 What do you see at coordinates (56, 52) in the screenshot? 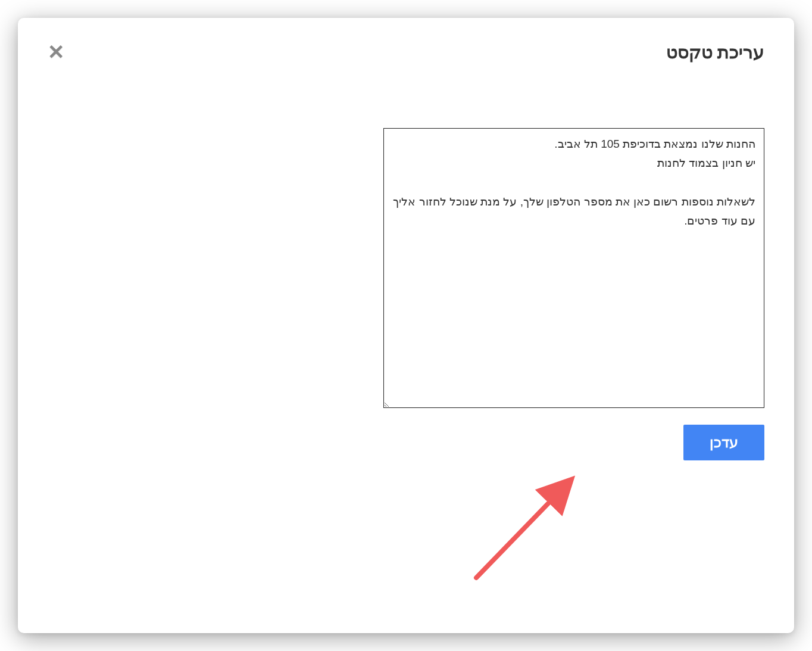
I see `close-button: ✕` at bounding box center [56, 52].